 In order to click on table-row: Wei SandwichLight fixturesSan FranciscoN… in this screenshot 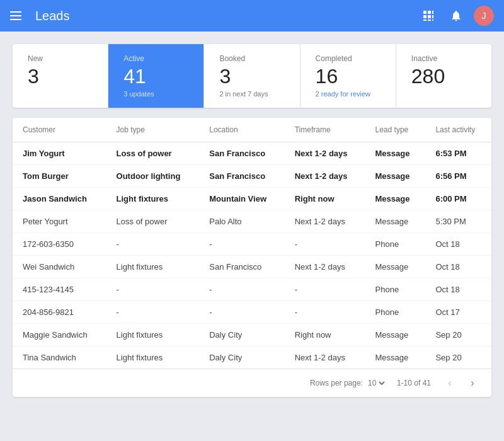, I will do `click(252, 267)`.